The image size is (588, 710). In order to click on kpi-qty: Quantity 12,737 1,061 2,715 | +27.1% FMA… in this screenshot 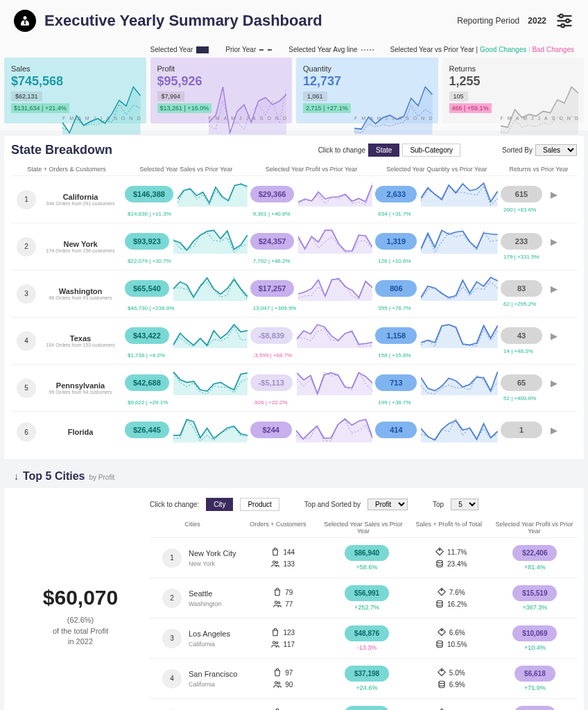, I will do `click(368, 90)`.